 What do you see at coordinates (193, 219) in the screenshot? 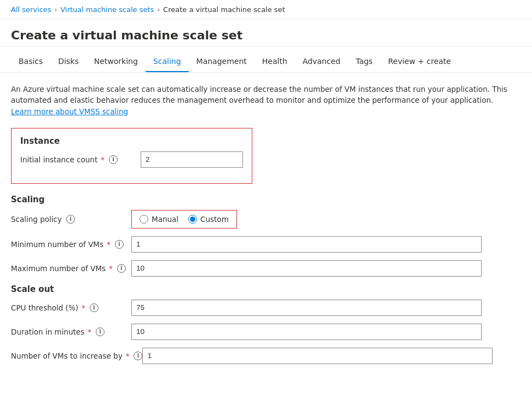
I see `radio-custom-input` at bounding box center [193, 219].